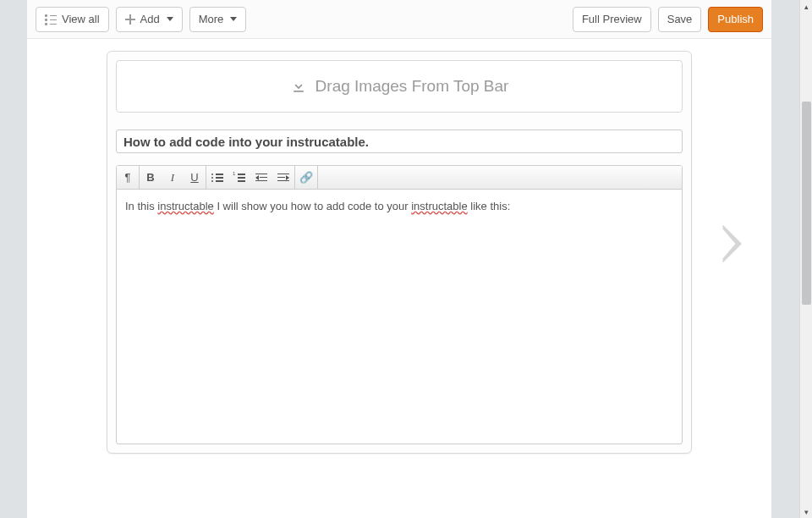 Image resolution: width=812 pixels, height=518 pixels. What do you see at coordinates (128, 178) in the screenshot?
I see `paragraph-style-button: ¶` at bounding box center [128, 178].